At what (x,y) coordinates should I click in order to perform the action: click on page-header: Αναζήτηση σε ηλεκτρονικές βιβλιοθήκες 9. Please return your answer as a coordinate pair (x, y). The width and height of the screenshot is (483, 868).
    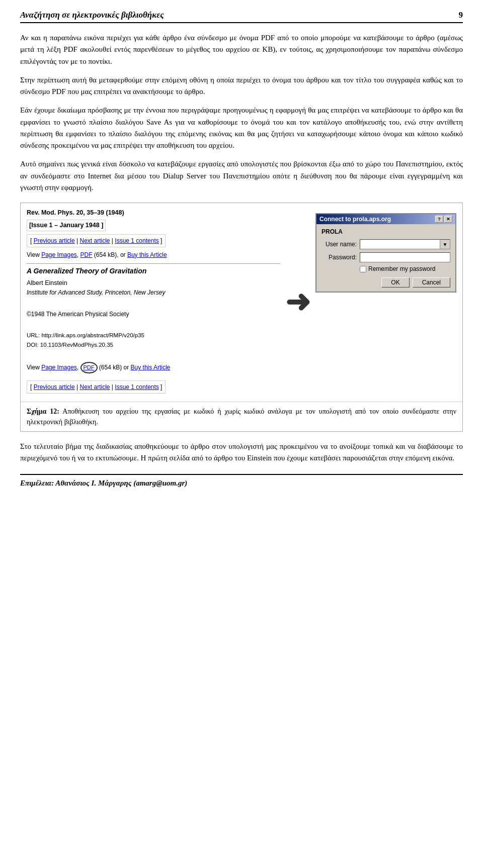
    Looking at the image, I should click on (242, 17).